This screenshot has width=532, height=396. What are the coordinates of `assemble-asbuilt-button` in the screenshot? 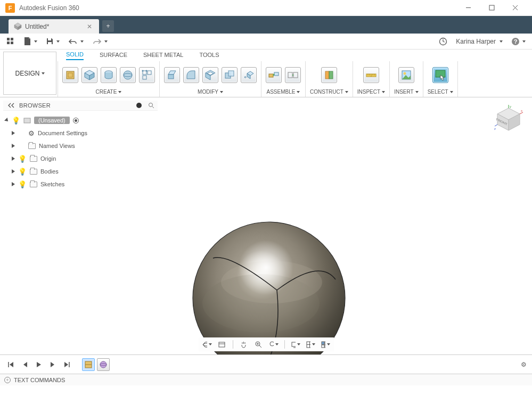 It's located at (293, 75).